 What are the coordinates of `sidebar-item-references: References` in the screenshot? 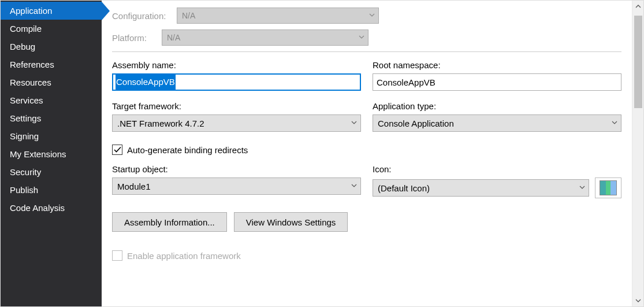 It's located at (51, 65).